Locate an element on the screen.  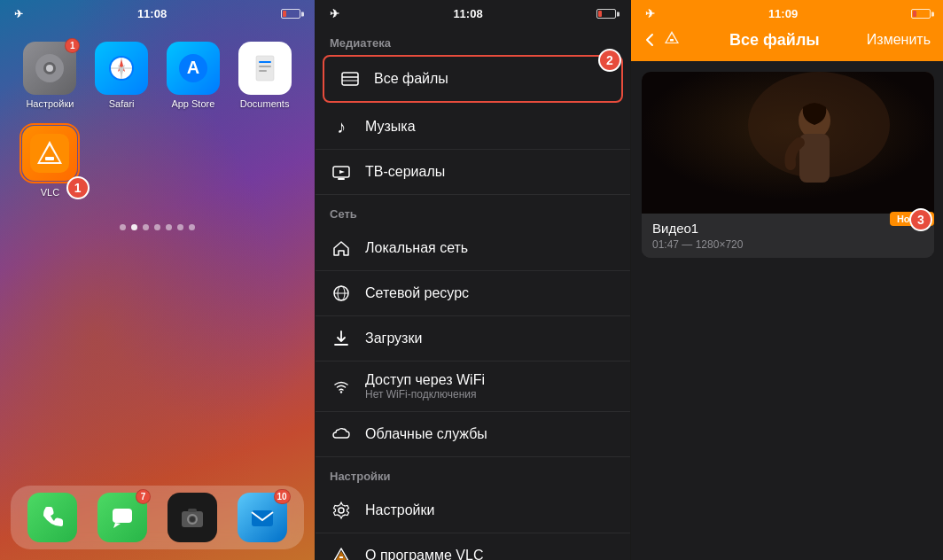
settings-menu-label: Настройки is located at coordinates (400, 510).